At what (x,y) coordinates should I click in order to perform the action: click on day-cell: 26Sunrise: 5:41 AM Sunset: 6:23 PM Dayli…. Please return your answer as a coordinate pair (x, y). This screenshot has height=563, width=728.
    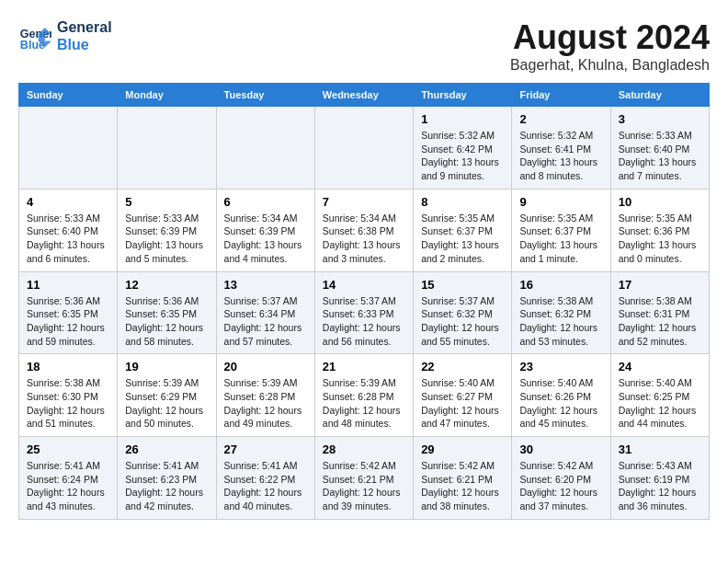
    Looking at the image, I should click on (167, 478).